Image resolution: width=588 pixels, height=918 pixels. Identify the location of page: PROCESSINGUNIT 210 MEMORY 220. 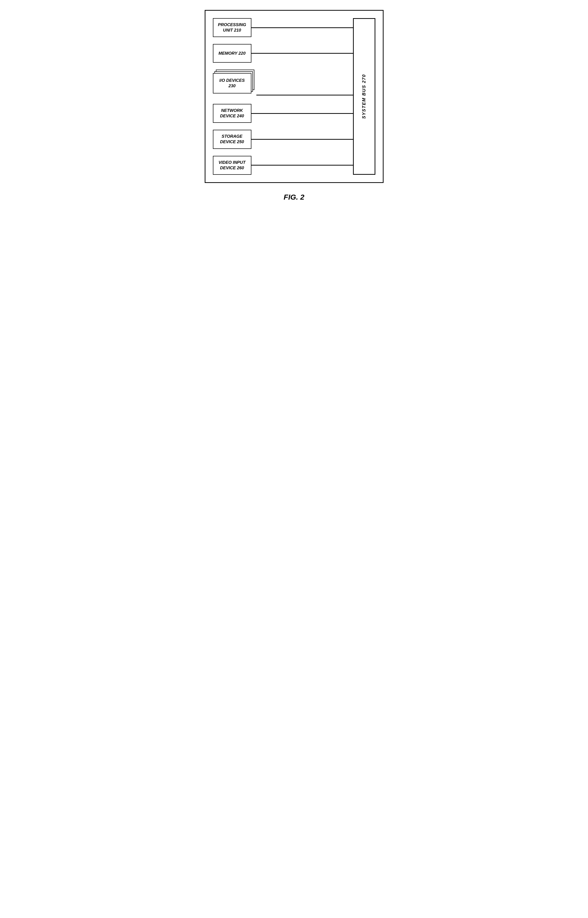
(294, 165).